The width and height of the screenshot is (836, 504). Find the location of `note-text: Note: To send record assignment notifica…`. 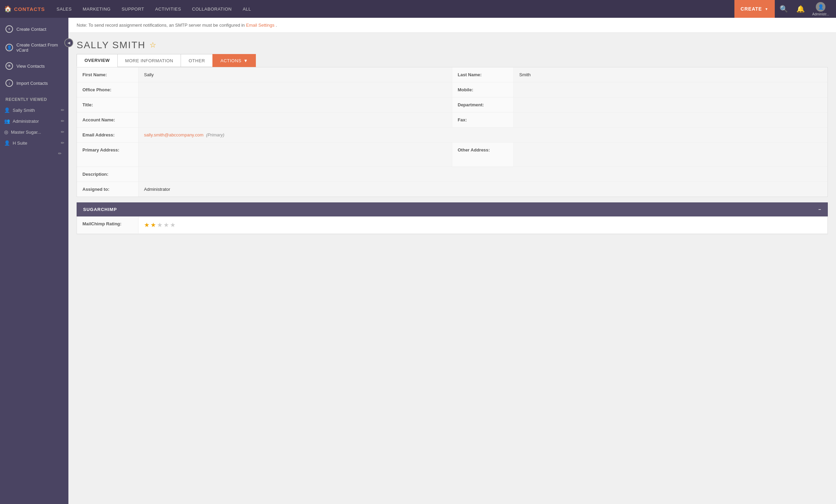

note-text: Note: To send record assignment notifica… is located at coordinates (161, 25).